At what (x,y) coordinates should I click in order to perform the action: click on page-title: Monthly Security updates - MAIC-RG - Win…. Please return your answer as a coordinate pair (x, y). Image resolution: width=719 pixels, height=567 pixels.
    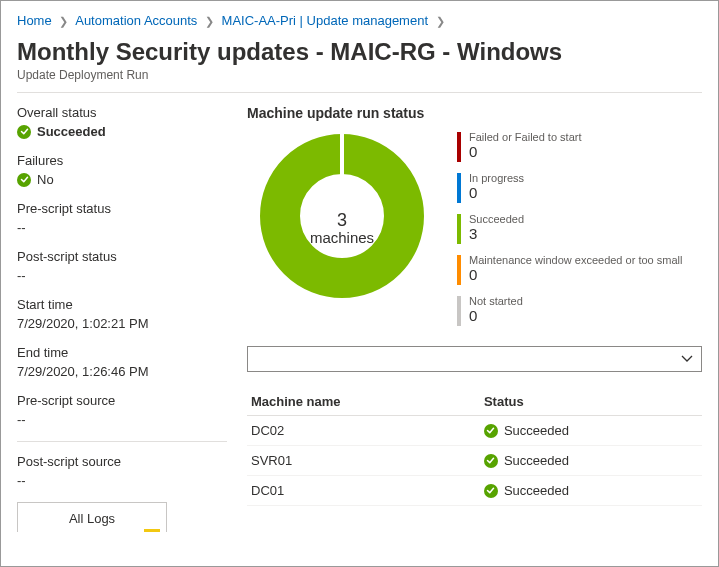
    Looking at the image, I should click on (360, 52).